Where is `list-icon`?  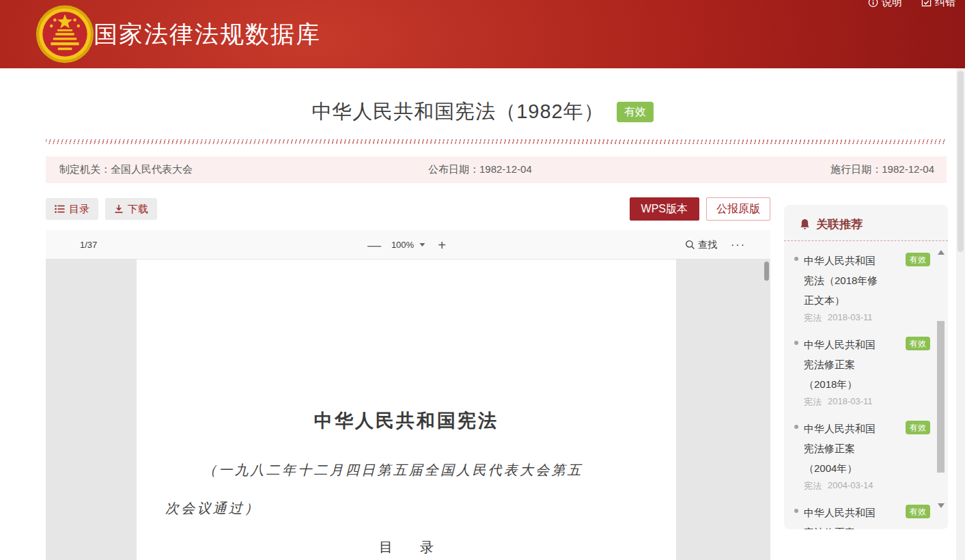
list-icon is located at coordinates (60, 209).